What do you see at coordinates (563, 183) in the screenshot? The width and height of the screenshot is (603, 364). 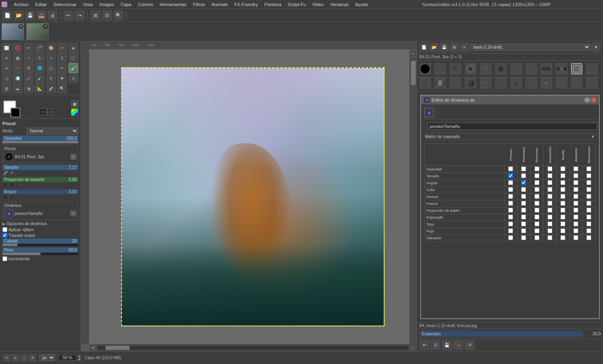 I see `dyn-angulo-rueda` at bounding box center [563, 183].